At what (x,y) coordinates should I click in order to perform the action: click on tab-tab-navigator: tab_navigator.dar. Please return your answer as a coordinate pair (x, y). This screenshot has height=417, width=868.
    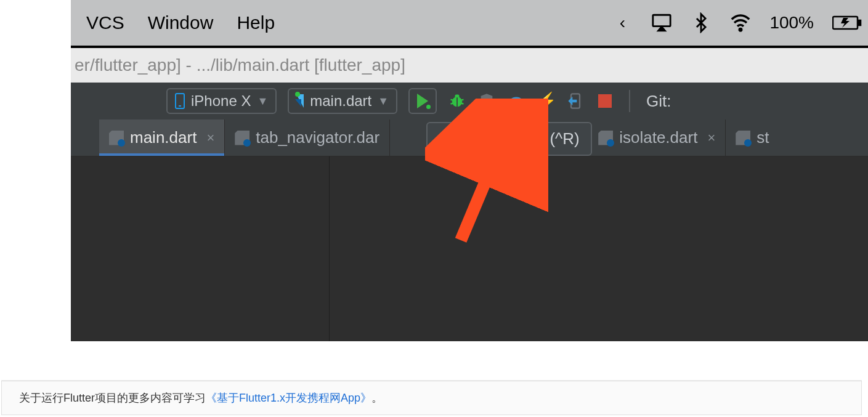
    Looking at the image, I should click on (307, 138).